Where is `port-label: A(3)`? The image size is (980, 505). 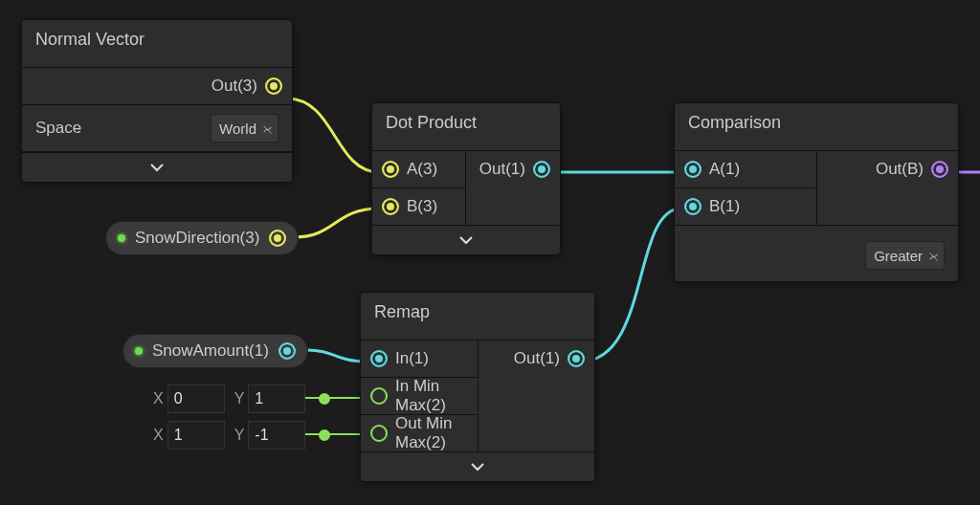 port-label: A(3) is located at coordinates (422, 169).